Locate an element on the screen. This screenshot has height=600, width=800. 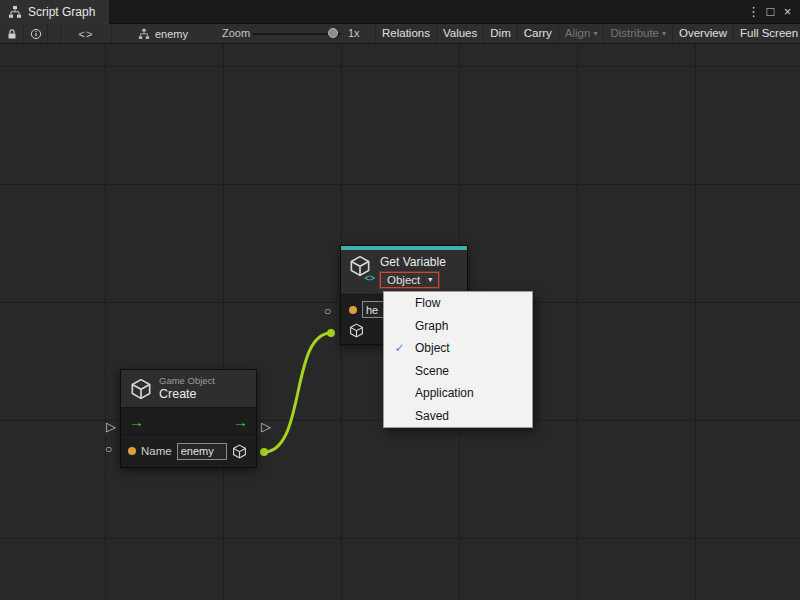
menu-item-application: Application is located at coordinates (458, 394).